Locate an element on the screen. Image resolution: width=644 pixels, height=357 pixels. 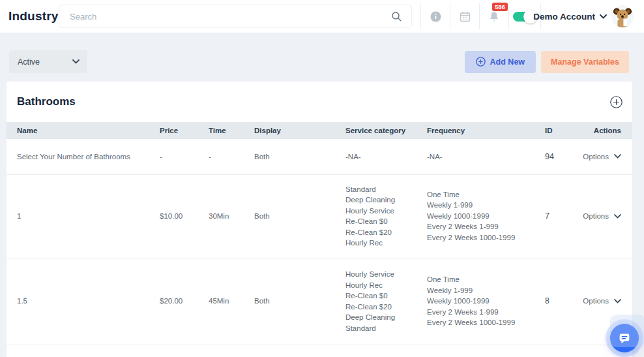
col-price: Price is located at coordinates (173, 131).